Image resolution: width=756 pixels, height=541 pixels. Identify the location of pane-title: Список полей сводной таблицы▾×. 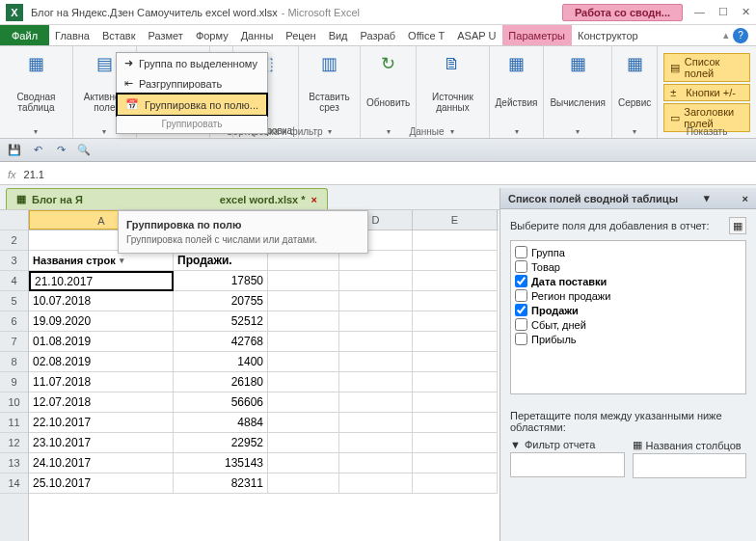
(629, 199).